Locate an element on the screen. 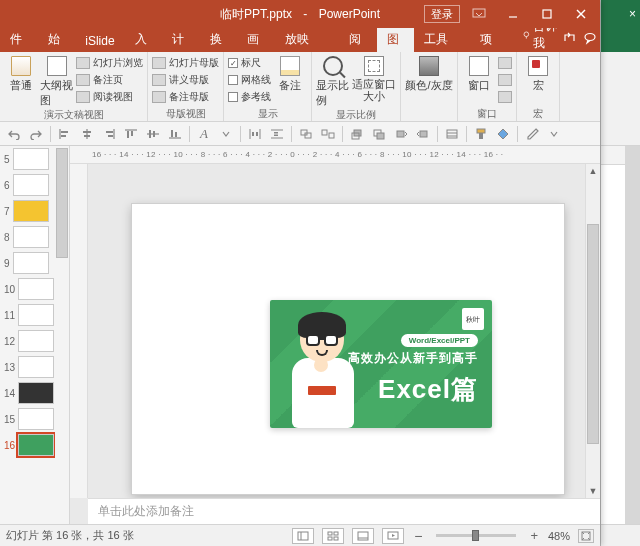 This screenshot has width=640, height=546. minimize-button is located at coordinates (513, 14).